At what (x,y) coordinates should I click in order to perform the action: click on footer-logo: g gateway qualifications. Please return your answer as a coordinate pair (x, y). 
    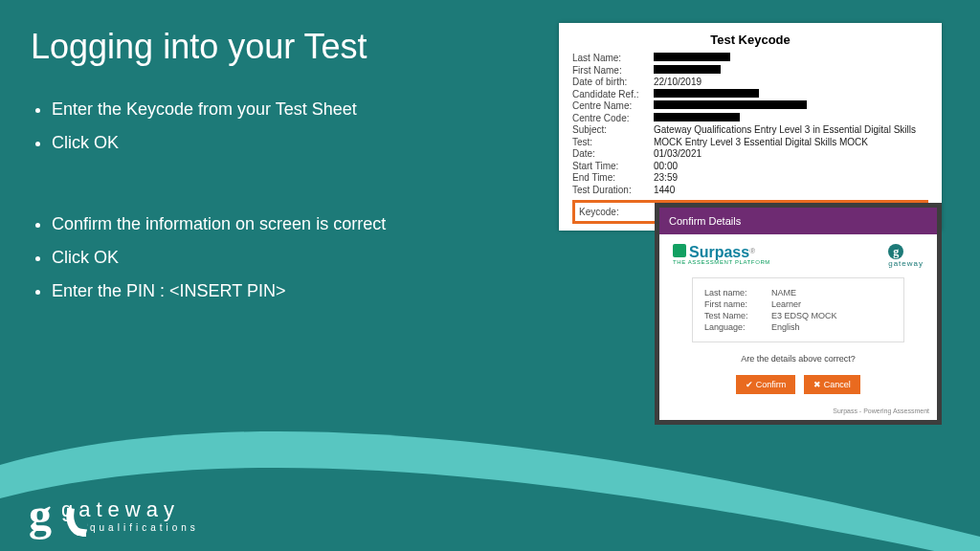
    Looking at the image, I should click on (114, 515).